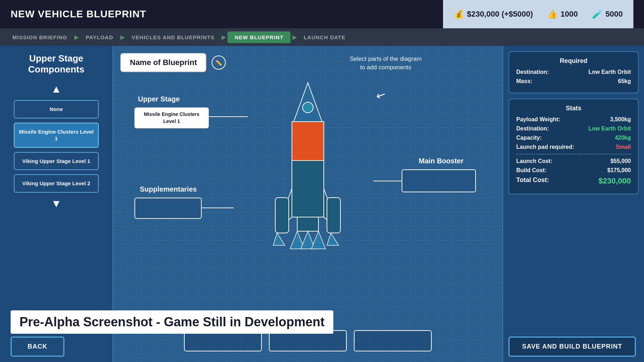 This screenshot has height=362, width=644. I want to click on build-cost-row: Build Cost: $175,000, so click(574, 170).